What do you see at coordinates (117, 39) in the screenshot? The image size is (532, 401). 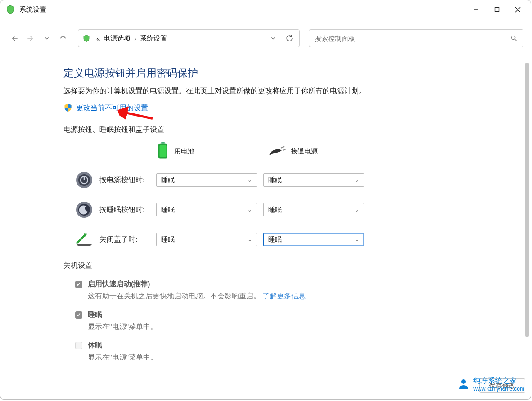 I see `breadcrumb-power: 电源选项` at bounding box center [117, 39].